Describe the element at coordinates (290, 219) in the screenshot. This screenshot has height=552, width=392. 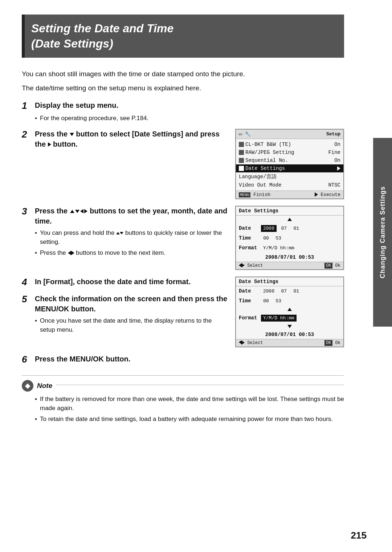
I see `up-arrow` at that location.